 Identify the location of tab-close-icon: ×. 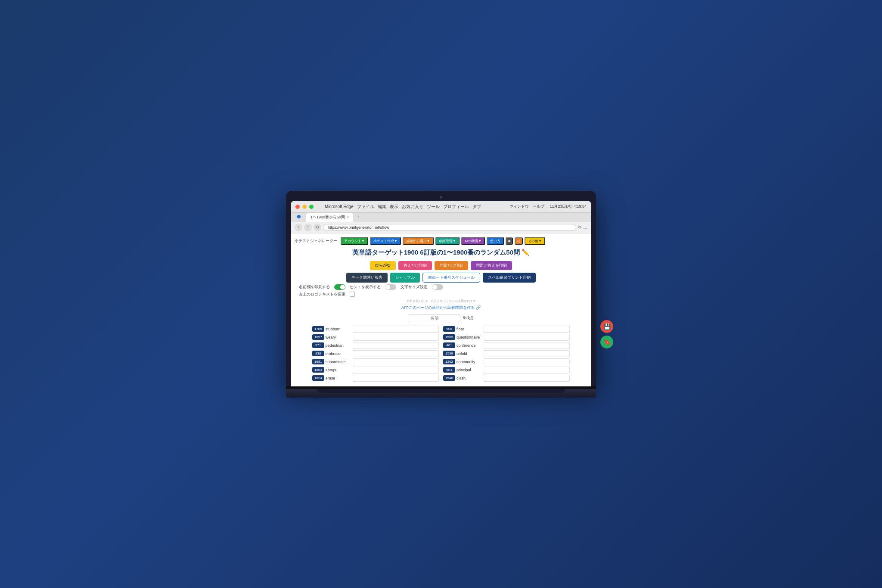
(348, 217).